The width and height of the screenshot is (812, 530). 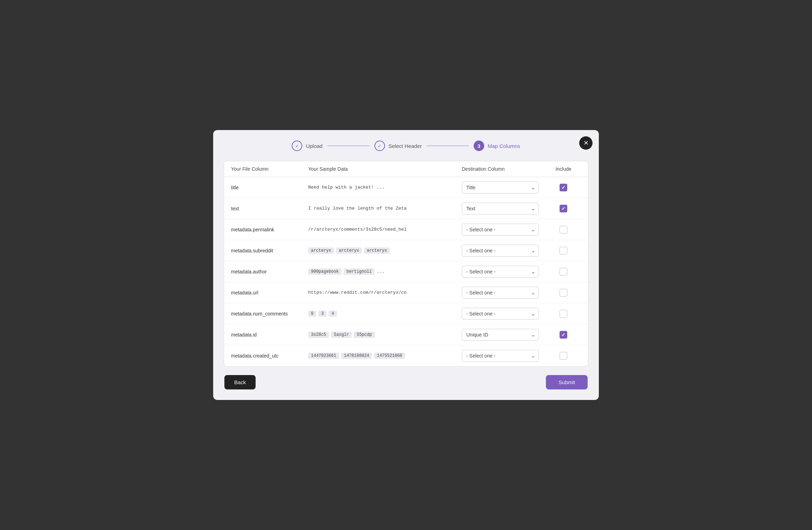 I want to click on step-select-header-label: Select Header, so click(x=405, y=146).